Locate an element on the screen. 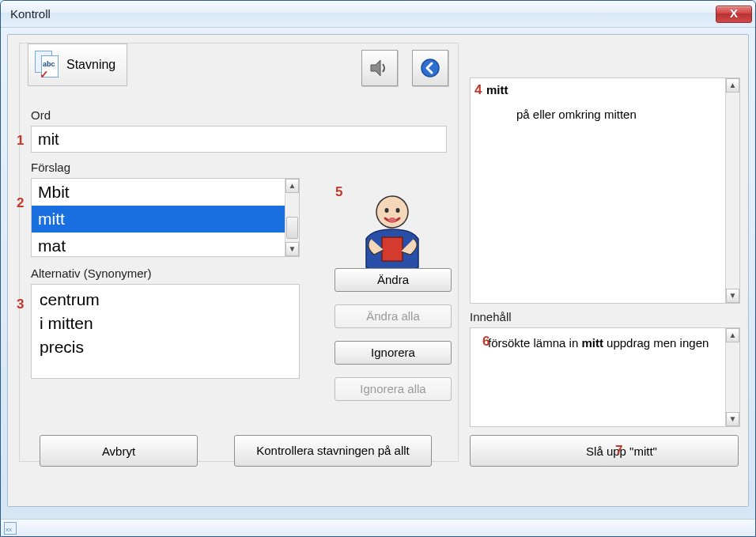 Image resolution: width=756 pixels, height=537 pixels. context-before: försökte lämna in is located at coordinates (535, 343).